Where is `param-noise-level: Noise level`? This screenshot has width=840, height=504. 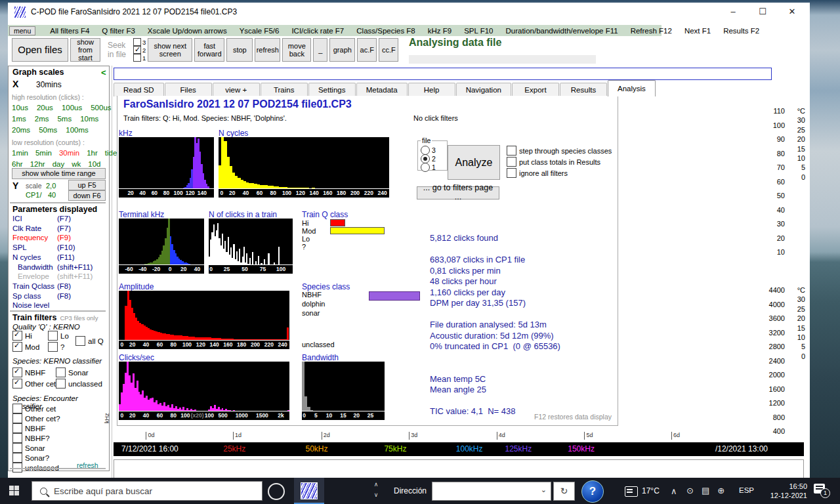 param-noise-level: Noise level is located at coordinates (60, 305).